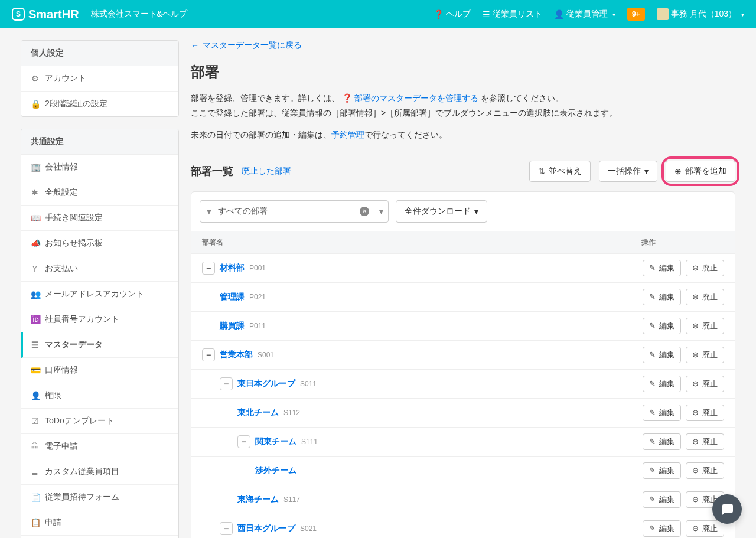  I want to click on filter-icon: ▼, so click(209, 211).